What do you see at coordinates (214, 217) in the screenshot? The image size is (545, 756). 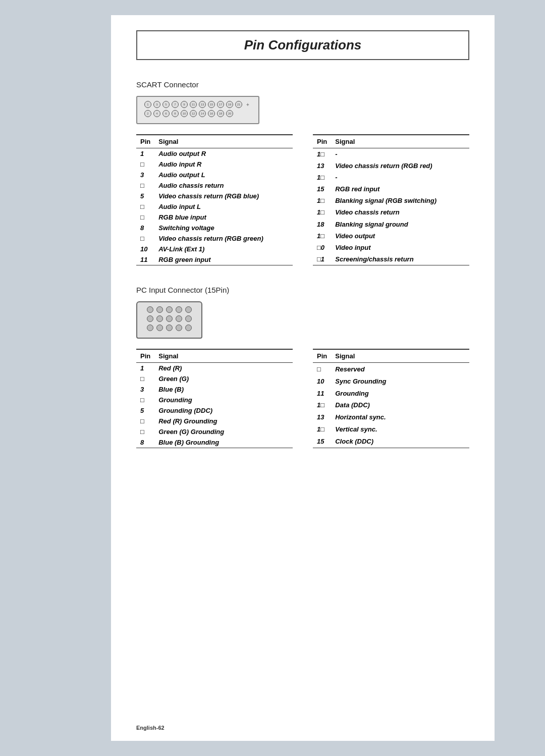 I see `table-row: □RGB blue input` at bounding box center [214, 217].